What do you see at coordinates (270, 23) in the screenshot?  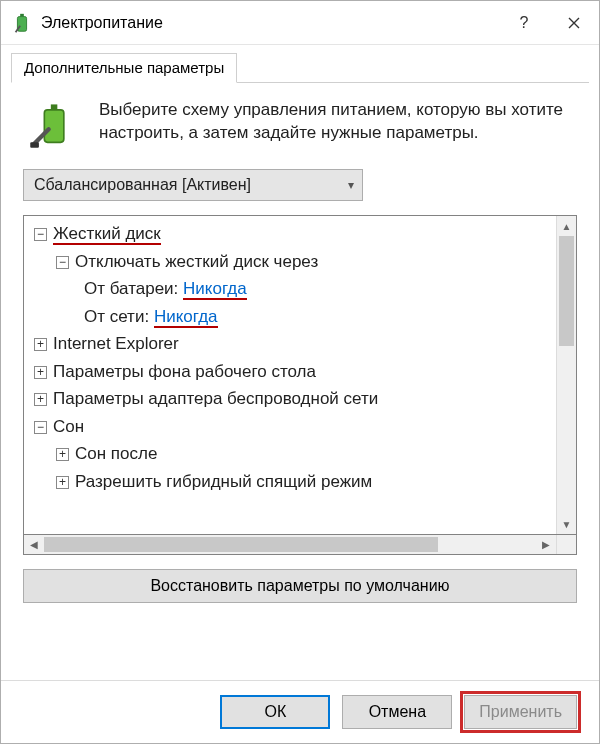 I see `window-title: Электропитание` at bounding box center [270, 23].